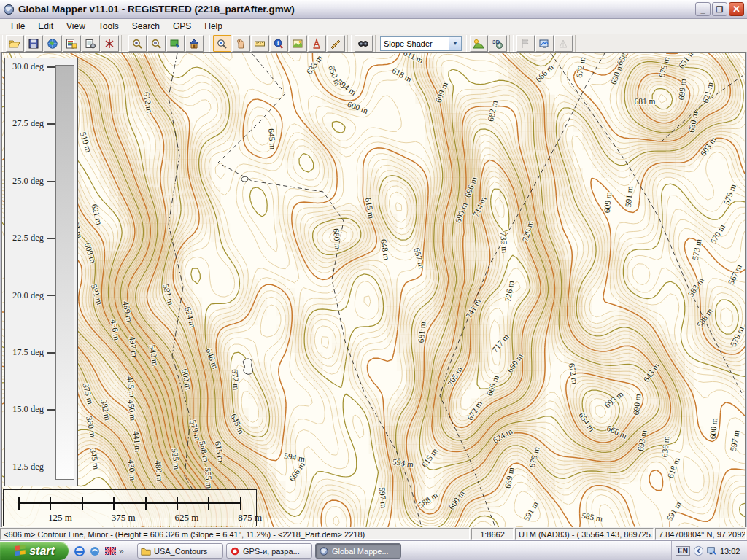 This screenshot has width=747, height=560. What do you see at coordinates (269, 551) in the screenshot?
I see `task-gps-: GPS-и, разра...` at bounding box center [269, 551].